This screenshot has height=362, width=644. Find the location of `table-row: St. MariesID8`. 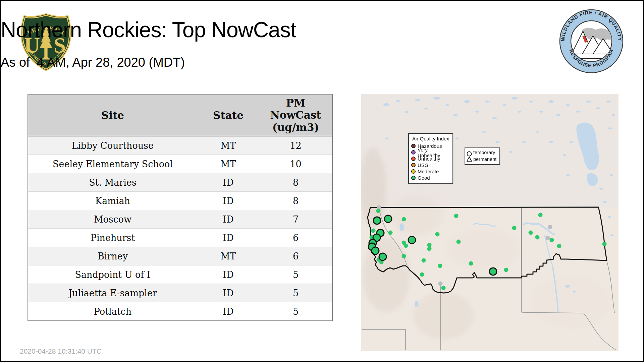

table-row: St. MariesID8 is located at coordinates (180, 182).